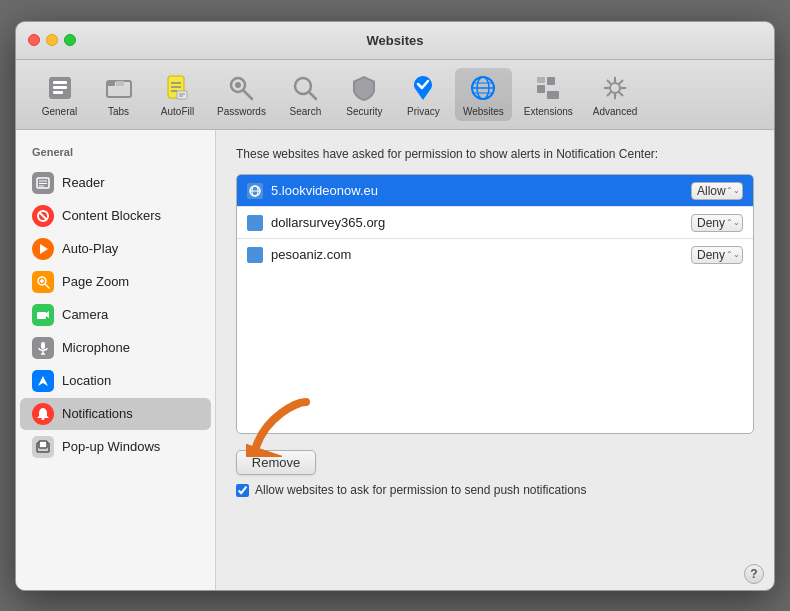 Image resolution: width=790 pixels, height=611 pixels. What do you see at coordinates (116, 381) in the screenshot?
I see `sidebar-item-location: Location` at bounding box center [116, 381].